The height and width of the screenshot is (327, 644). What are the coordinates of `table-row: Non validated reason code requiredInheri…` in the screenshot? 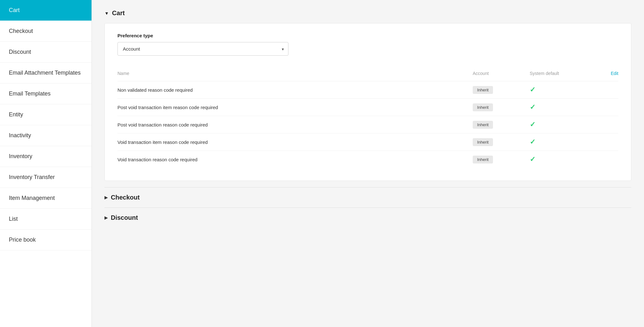 It's located at (368, 90).